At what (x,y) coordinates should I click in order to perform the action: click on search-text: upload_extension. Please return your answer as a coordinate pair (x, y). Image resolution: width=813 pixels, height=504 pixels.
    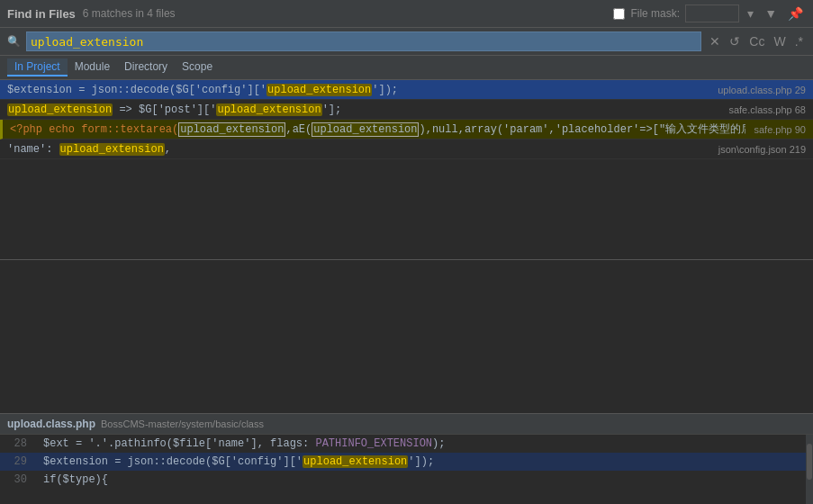
    Looking at the image, I should click on (364, 41).